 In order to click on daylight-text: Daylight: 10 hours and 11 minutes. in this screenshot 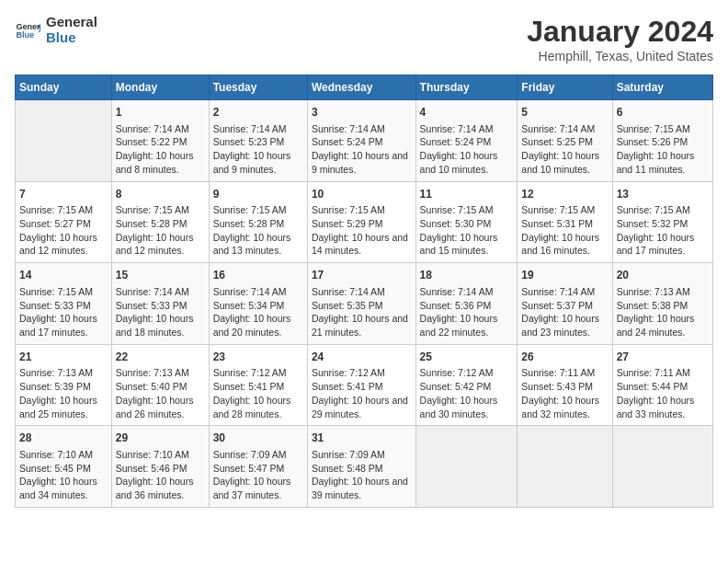, I will do `click(663, 162)`.